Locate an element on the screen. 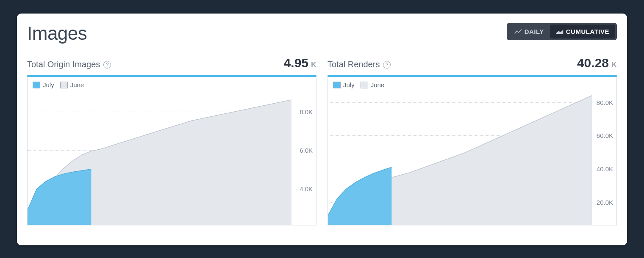 The height and width of the screenshot is (258, 644). chart-metric: 4.95 K is located at coordinates (300, 63).